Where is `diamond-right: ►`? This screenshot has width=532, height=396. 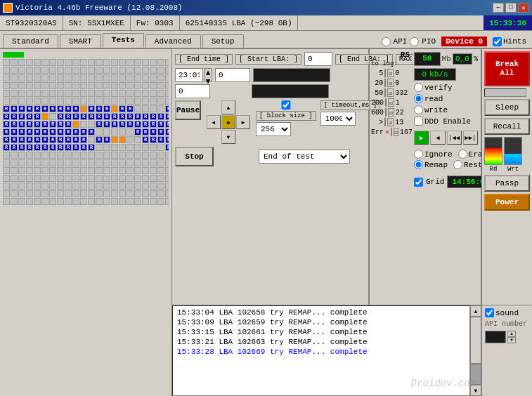
diamond-right: ► is located at coordinates (243, 122).